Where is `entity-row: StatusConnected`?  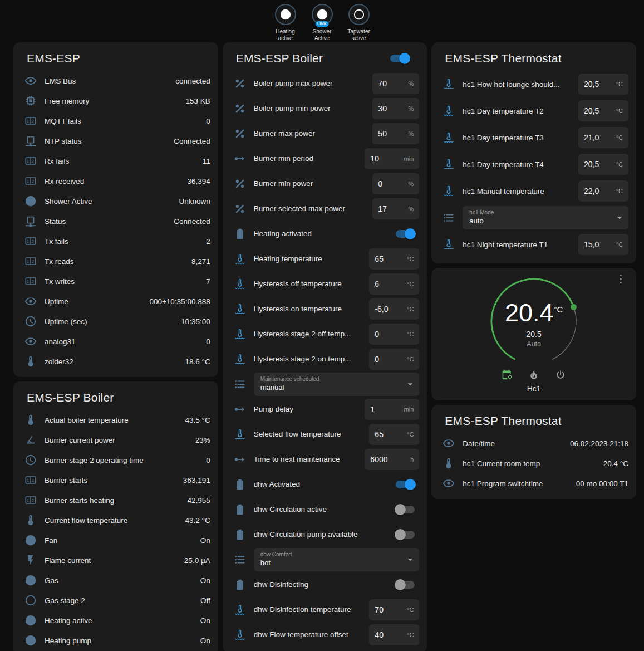
entity-row: StatusConnected is located at coordinates (116, 221).